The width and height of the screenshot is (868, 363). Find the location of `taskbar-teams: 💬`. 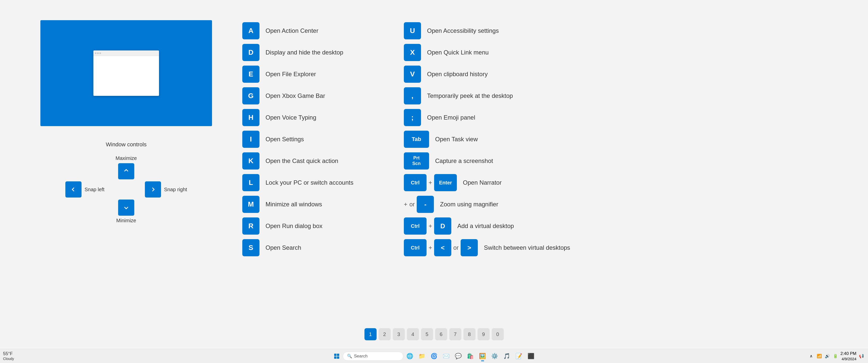

taskbar-teams: 💬 is located at coordinates (458, 356).